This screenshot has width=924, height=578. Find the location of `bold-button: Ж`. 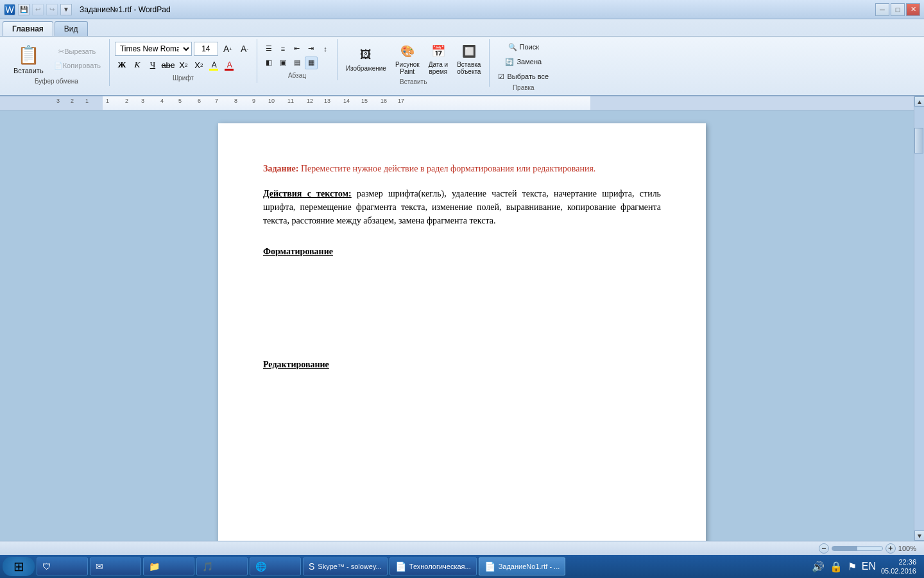

bold-button: Ж is located at coordinates (122, 65).